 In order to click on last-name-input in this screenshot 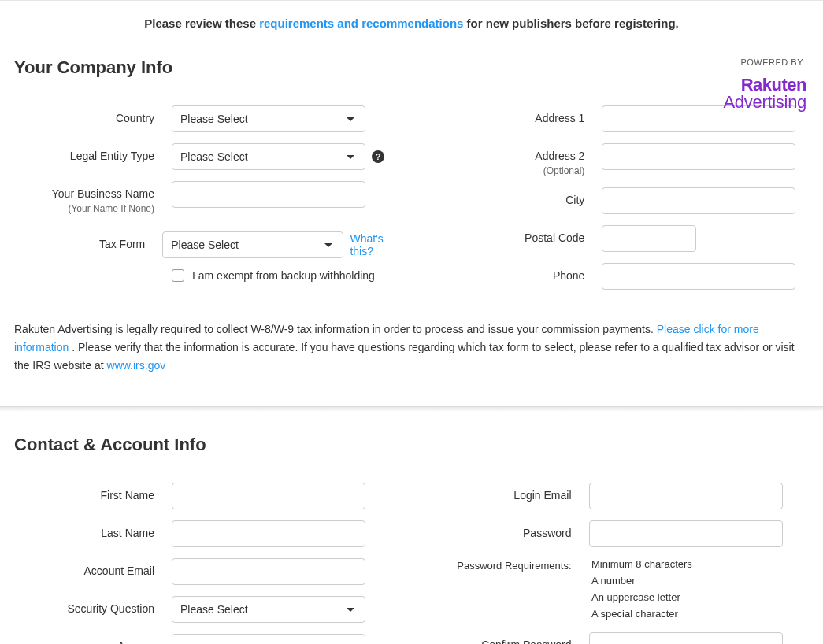, I will do `click(269, 534)`.